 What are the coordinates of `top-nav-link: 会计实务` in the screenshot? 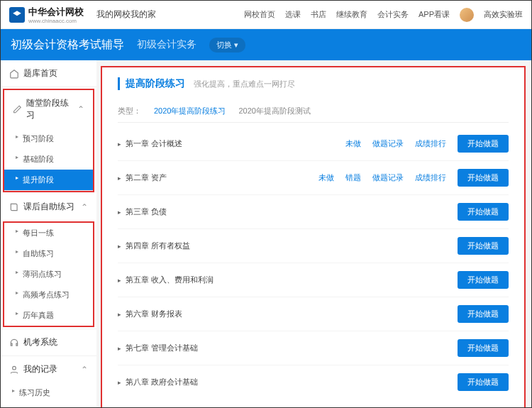 It's located at (393, 14).